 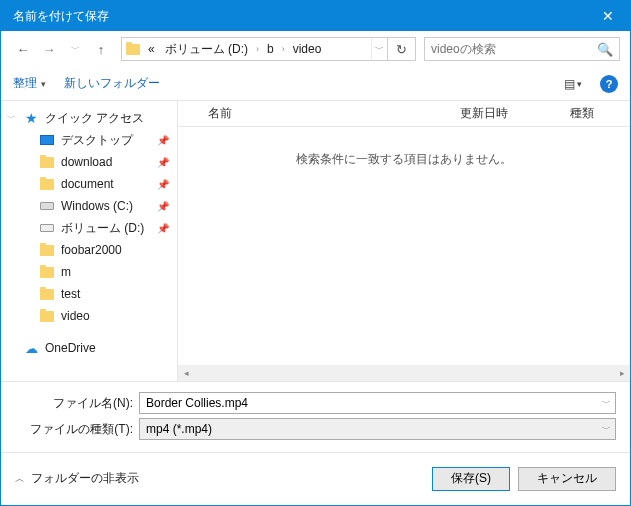 What do you see at coordinates (609, 84) in the screenshot?
I see `help-button: ?` at bounding box center [609, 84].